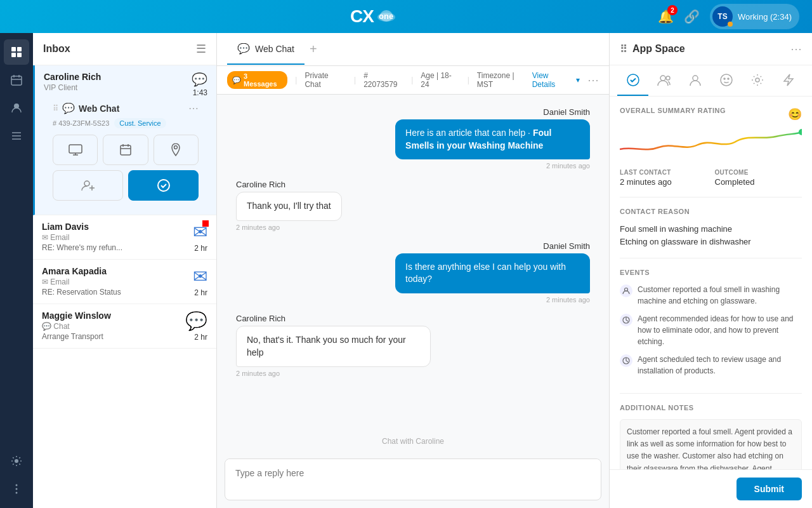 The height and width of the screenshot is (508, 812). What do you see at coordinates (86, 108) in the screenshot?
I see `channel-label: ⠿ 💬 Web Chat` at bounding box center [86, 108].